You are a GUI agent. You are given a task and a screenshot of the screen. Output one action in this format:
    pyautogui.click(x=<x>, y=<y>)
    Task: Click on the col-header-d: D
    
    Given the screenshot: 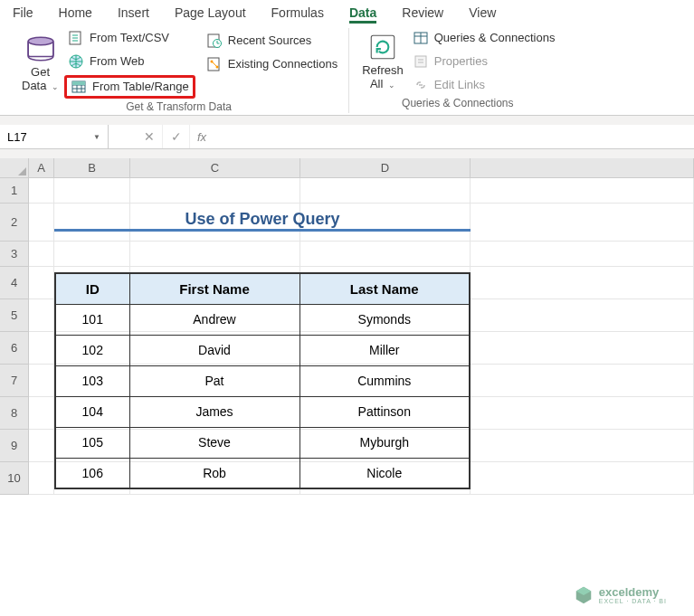 What is the action you would take?
    pyautogui.click(x=385, y=168)
    